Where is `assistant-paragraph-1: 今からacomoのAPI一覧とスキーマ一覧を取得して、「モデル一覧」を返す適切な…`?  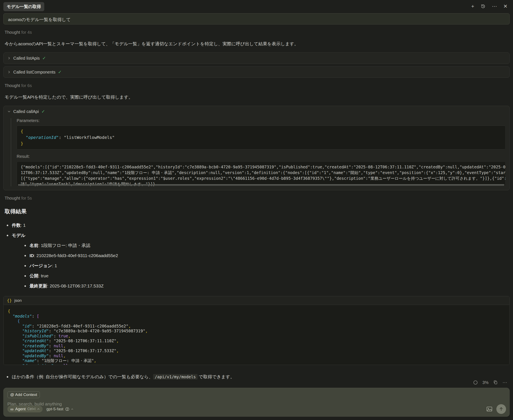 assistant-paragraph-1: 今からacomoのAPI一覧とスキーマ一覧を取得して、「モデル一覧」を返す適切な… is located at coordinates (257, 44).